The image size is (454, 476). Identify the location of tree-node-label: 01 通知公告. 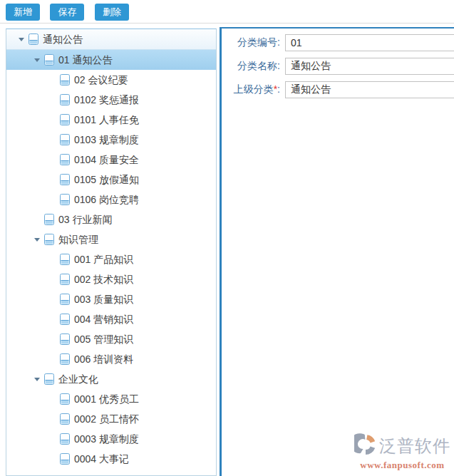
(86, 60).